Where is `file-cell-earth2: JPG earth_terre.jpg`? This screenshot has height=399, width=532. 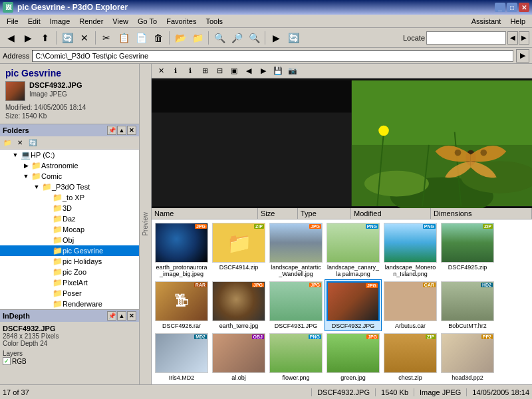
file-cell-earth2: JPG earth_terre.jpg is located at coordinates (239, 305).